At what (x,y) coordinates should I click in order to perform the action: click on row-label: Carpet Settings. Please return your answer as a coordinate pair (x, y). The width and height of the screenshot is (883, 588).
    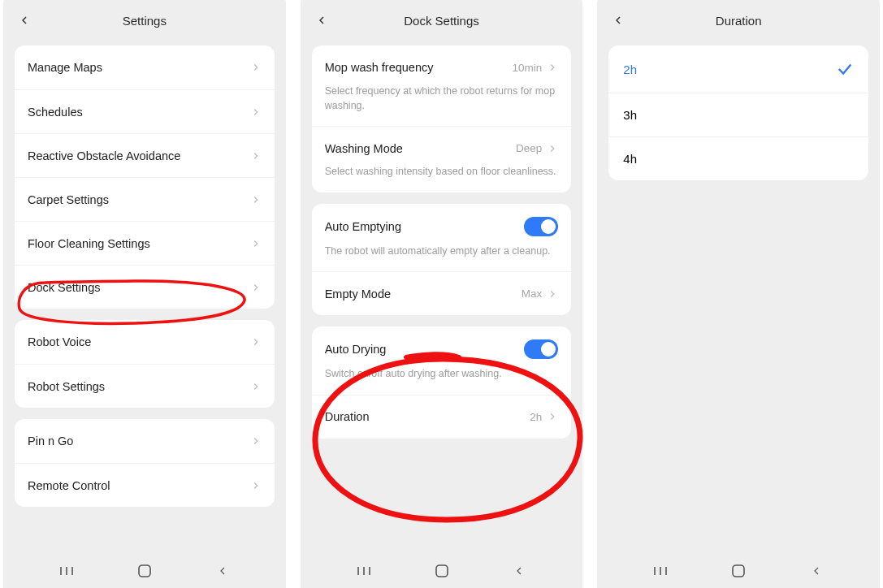
    Looking at the image, I should click on (139, 200).